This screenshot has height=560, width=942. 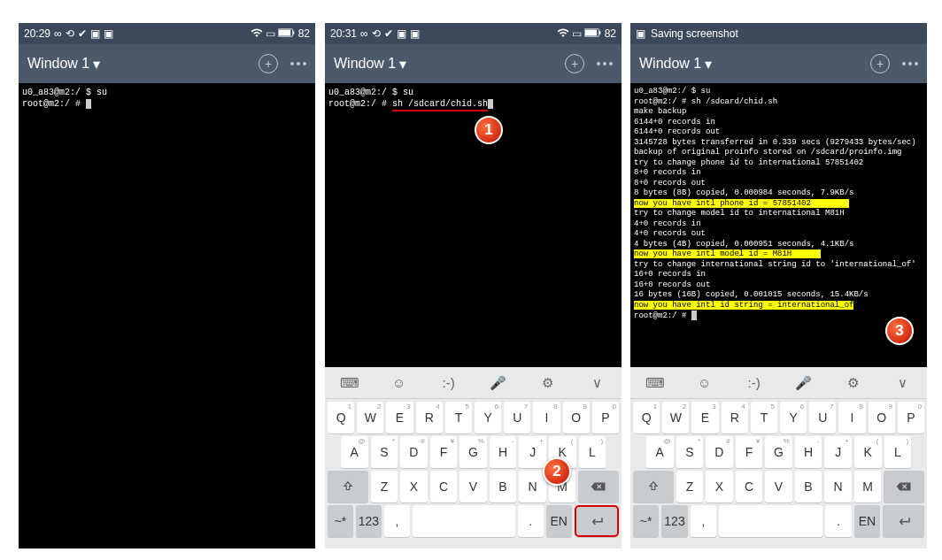 I want to click on clock: 20:29, so click(x=37, y=34).